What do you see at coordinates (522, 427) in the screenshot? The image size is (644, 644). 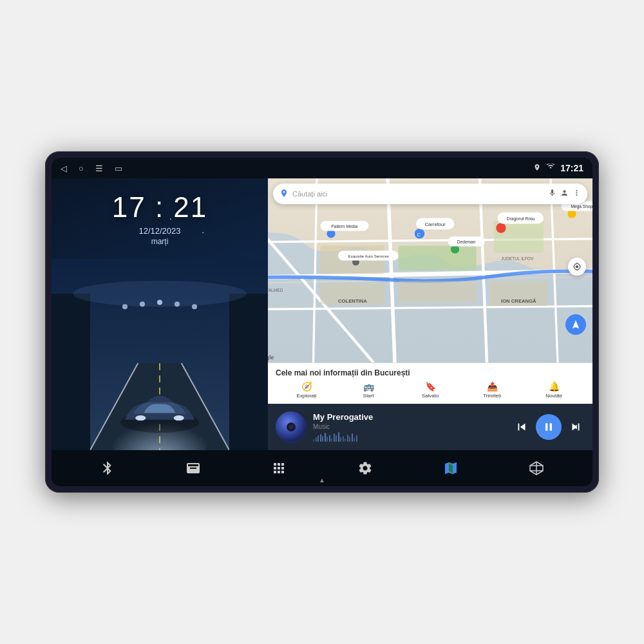 I see `prev-button` at bounding box center [522, 427].